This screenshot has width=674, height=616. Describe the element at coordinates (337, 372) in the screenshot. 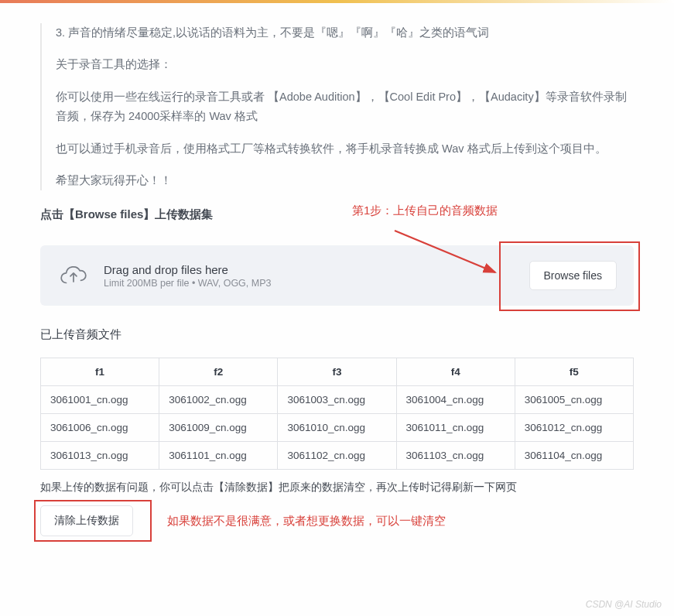

I see `table-header-row: f1 f2 f3 f4 f5` at that location.